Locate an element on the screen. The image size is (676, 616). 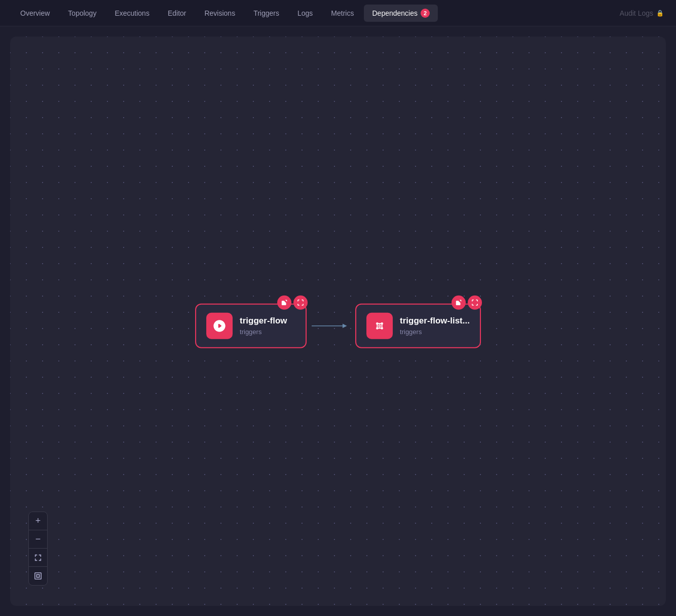
node-connector is located at coordinates (331, 325).